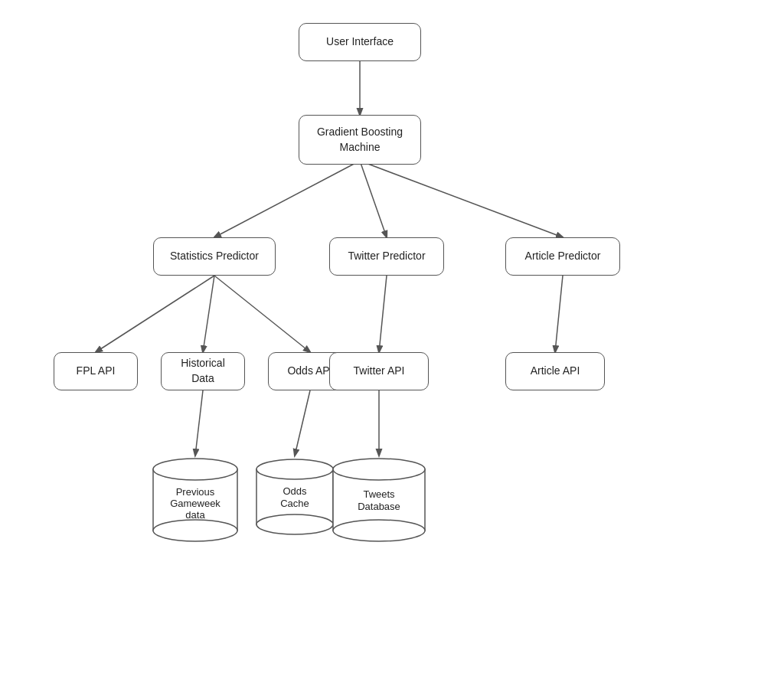 This screenshot has height=676, width=784. What do you see at coordinates (295, 491) in the screenshot?
I see `svg-text: Odds` at bounding box center [295, 491].